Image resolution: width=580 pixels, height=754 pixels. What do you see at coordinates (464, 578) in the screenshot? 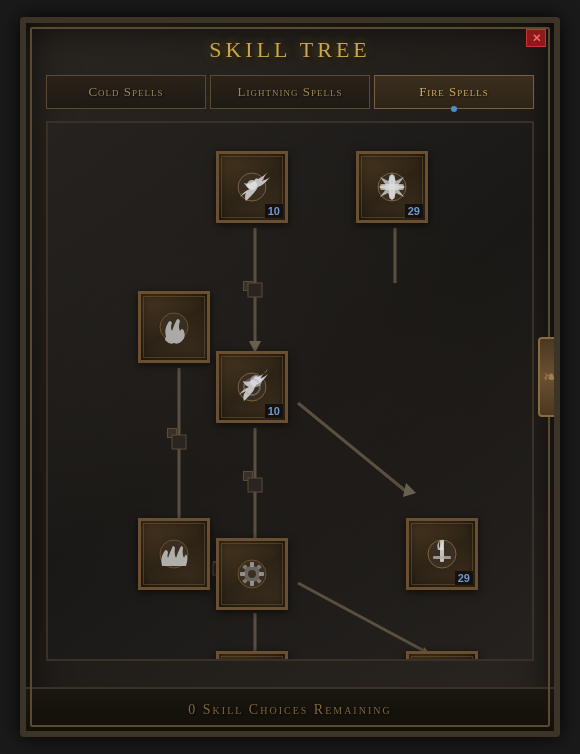
I see `skill-firemastery-level: 29` at bounding box center [464, 578].